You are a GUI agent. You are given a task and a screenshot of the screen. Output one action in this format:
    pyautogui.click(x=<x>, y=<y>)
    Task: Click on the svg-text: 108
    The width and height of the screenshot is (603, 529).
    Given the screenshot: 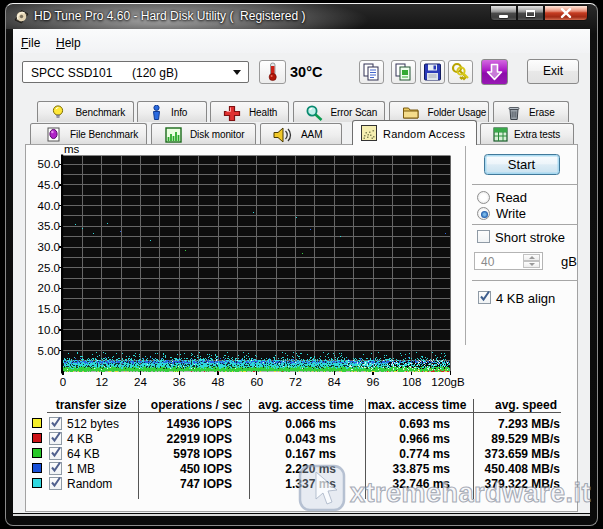 What is the action you would take?
    pyautogui.click(x=412, y=382)
    